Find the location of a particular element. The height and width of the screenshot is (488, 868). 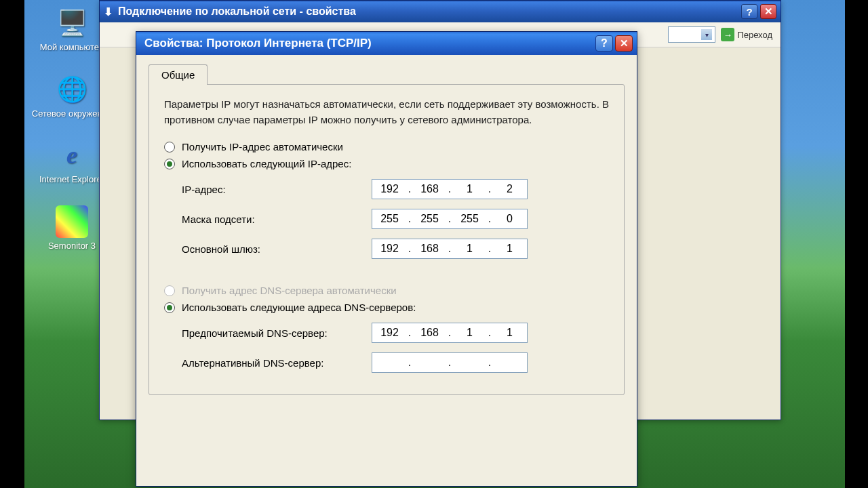

app-icon is located at coordinates (72, 222).